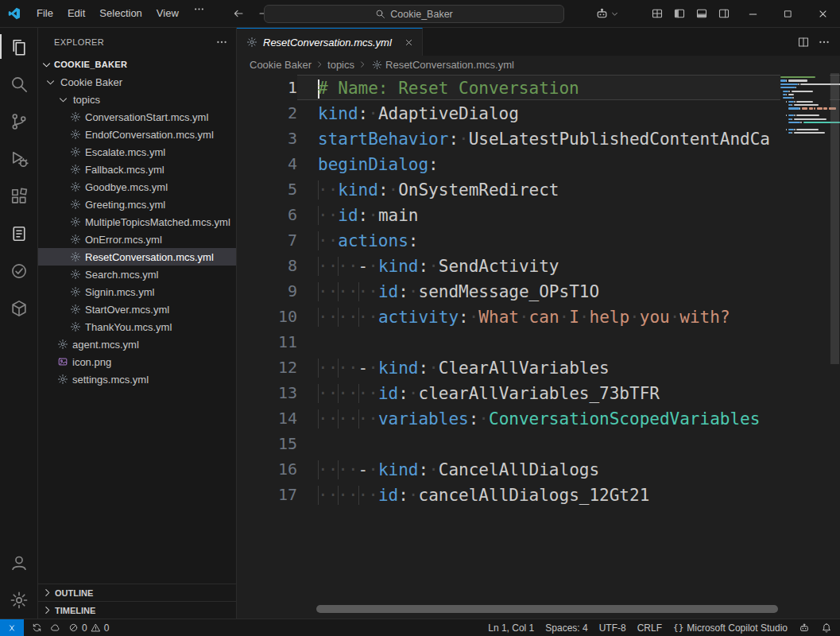 Image resolution: width=840 pixels, height=636 pixels. What do you see at coordinates (539, 444) in the screenshot?
I see `code-line-15: 15` at bounding box center [539, 444].